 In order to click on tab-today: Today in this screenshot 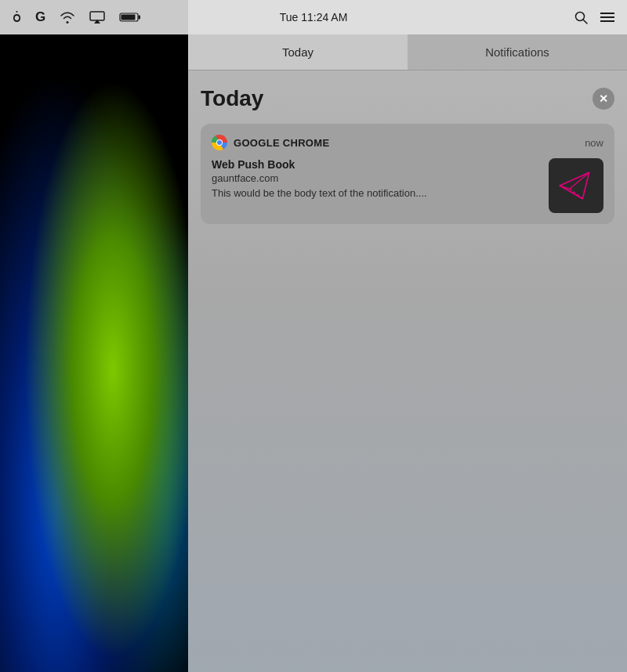, I will do `click(298, 52)`.